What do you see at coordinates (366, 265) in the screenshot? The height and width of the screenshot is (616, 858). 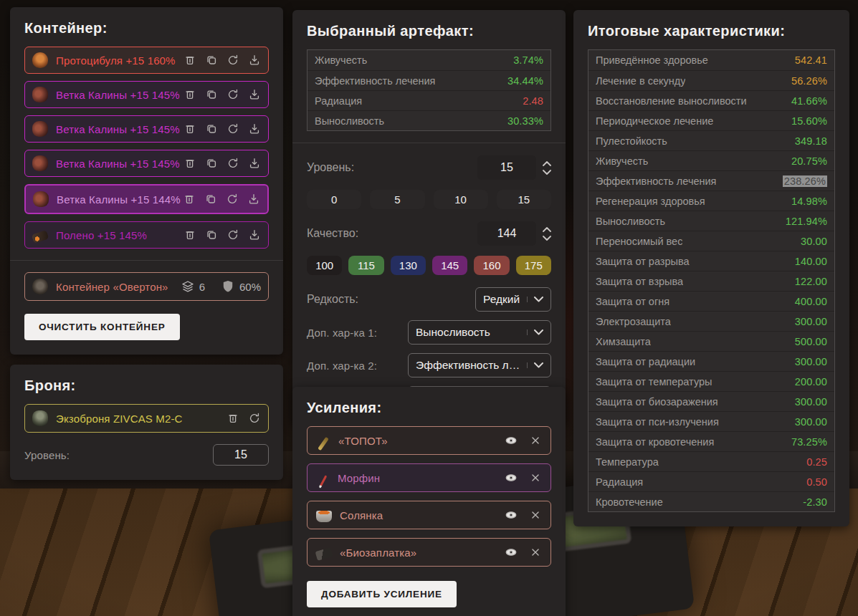 I see `quality-option-button: 115` at bounding box center [366, 265].